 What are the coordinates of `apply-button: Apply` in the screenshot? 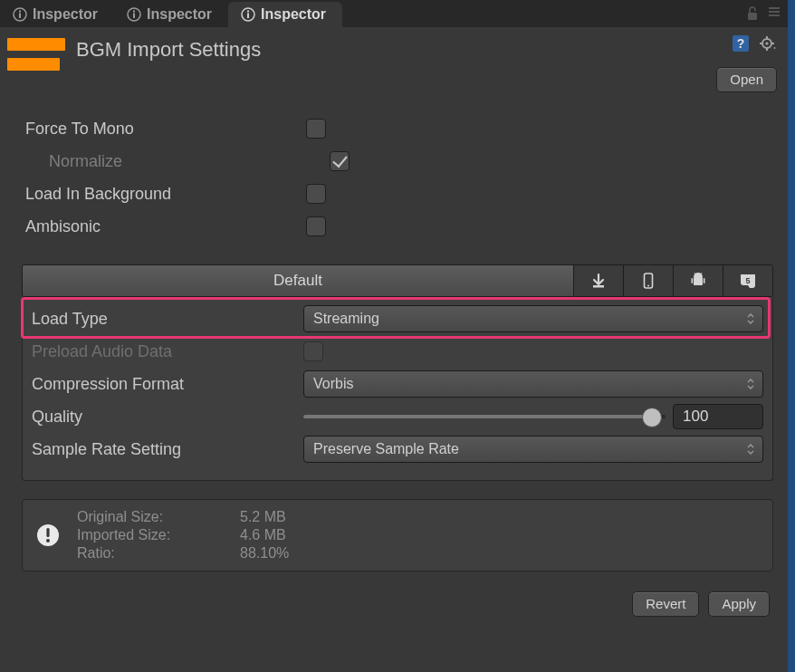 It's located at (739, 604).